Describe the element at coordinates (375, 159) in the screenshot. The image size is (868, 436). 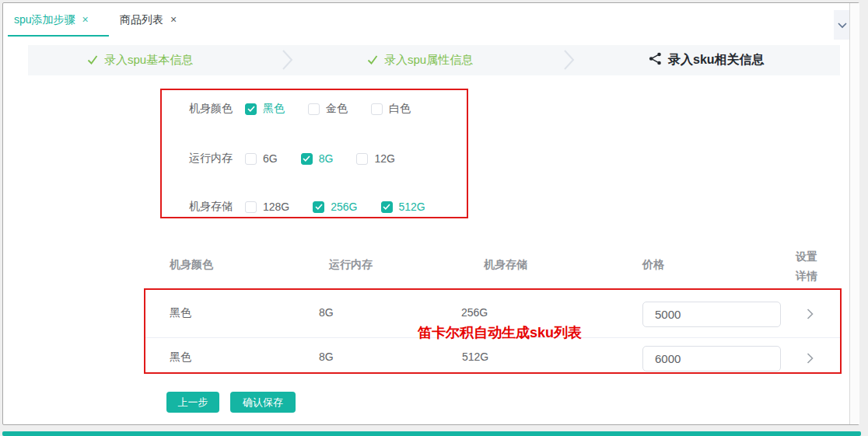
I see `checkbox-option-12g: 12G` at that location.